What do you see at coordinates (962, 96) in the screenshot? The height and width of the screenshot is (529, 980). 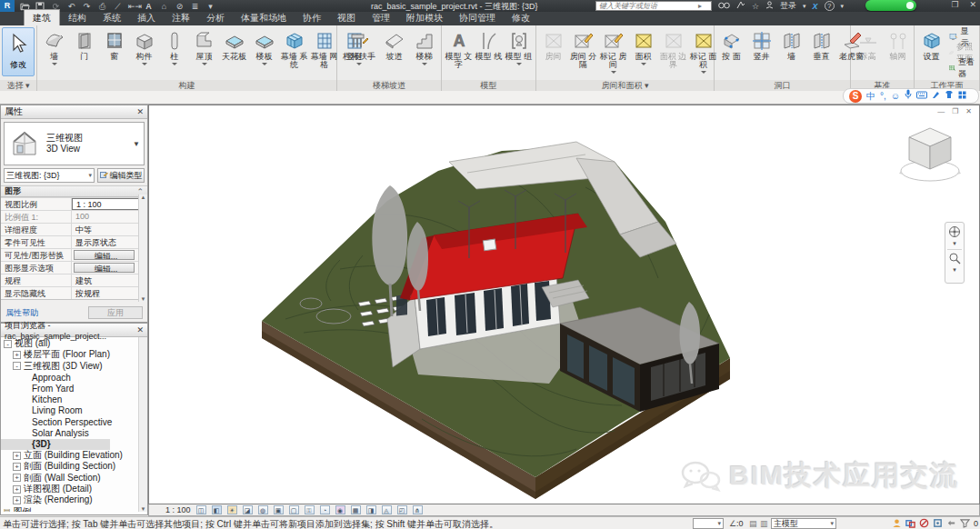 I see `ime-toolbox-icon` at bounding box center [962, 96].